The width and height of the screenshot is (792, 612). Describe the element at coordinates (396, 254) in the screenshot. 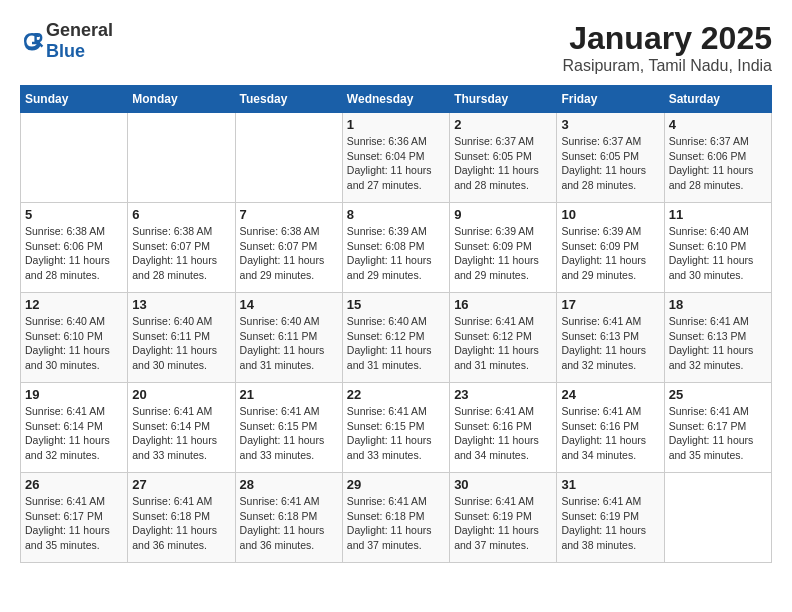

I see `day-info: Sunrise: 6:39 AMSunset: 6:08 PMDaylight:…` at that location.